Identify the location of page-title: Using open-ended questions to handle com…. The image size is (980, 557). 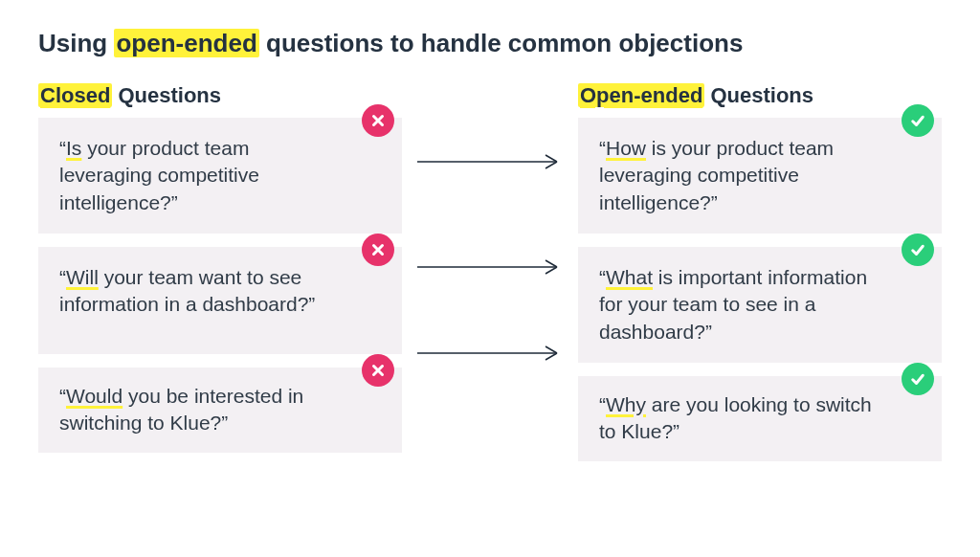
(490, 44).